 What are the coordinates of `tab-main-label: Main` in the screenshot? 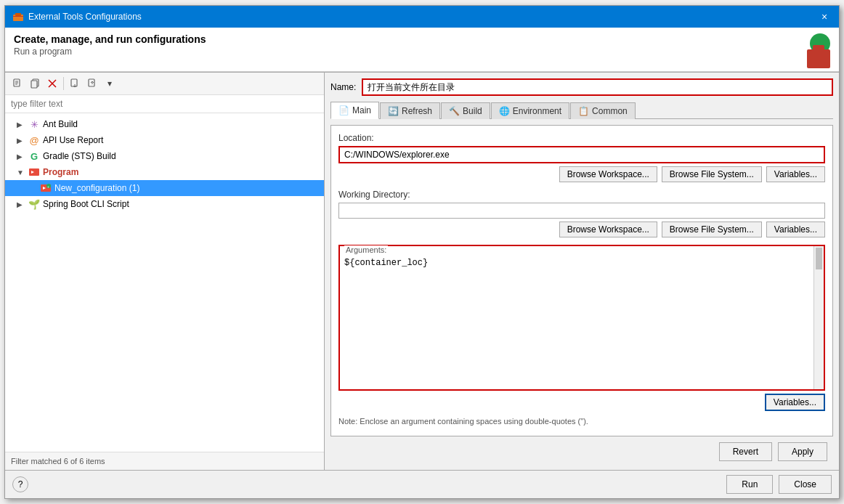 It's located at (362, 110).